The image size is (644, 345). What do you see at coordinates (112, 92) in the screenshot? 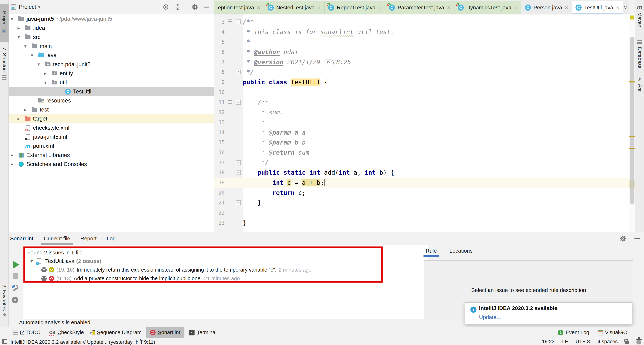
I see `tree-item-testutil: CTestUtil` at bounding box center [112, 92].